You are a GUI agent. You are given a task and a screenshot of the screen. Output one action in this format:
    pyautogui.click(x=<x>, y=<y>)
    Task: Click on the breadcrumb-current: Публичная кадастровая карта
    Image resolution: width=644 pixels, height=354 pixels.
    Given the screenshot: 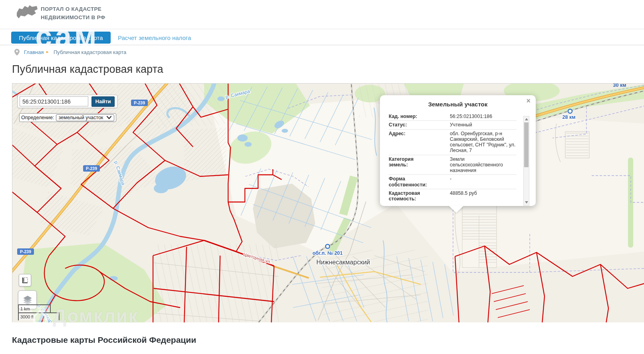 What is the action you would take?
    pyautogui.click(x=90, y=52)
    